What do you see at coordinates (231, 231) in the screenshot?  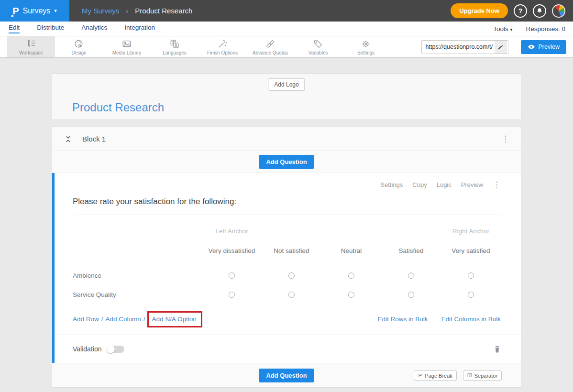 I see `left-anchor-placeholder: Left Anchor` at bounding box center [231, 231].